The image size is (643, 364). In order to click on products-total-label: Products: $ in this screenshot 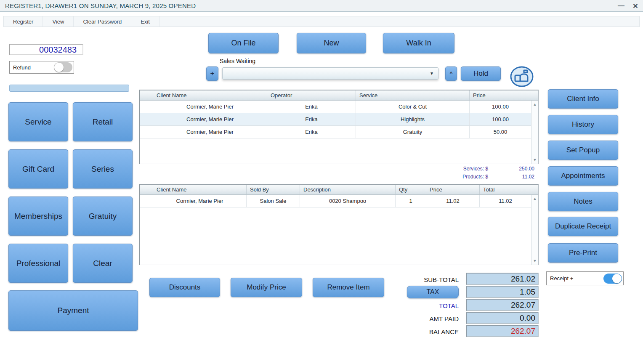, I will do `click(454, 177)`.